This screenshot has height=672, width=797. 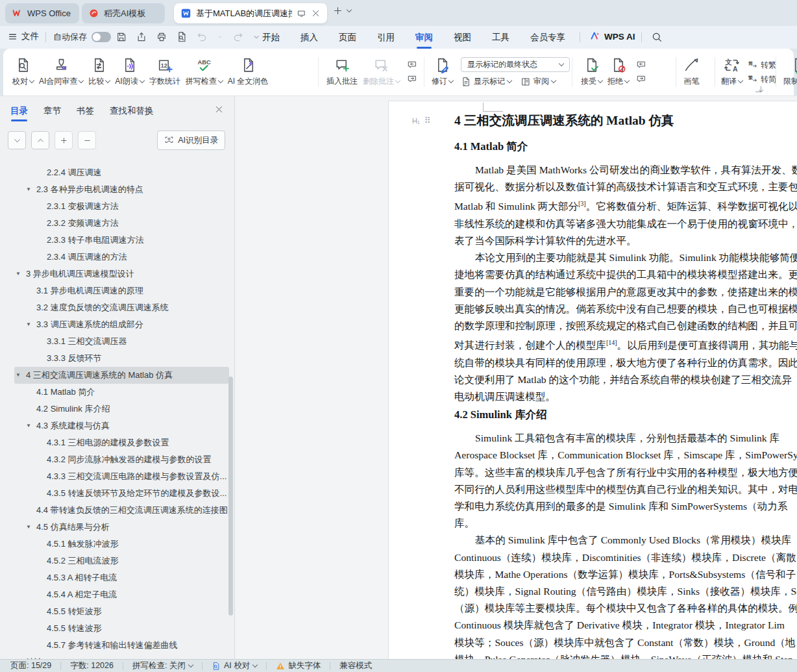 I want to click on to-traditional-button: 简 转繁, so click(x=762, y=65).